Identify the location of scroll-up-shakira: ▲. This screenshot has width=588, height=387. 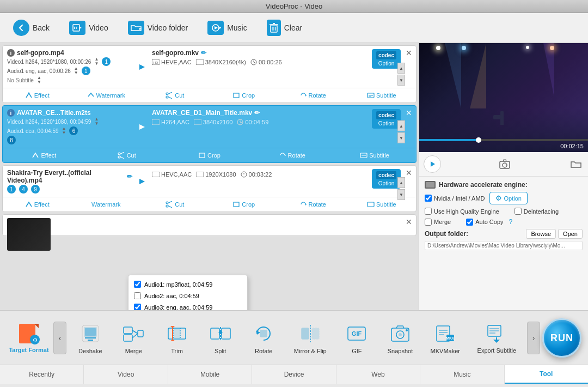
(401, 183).